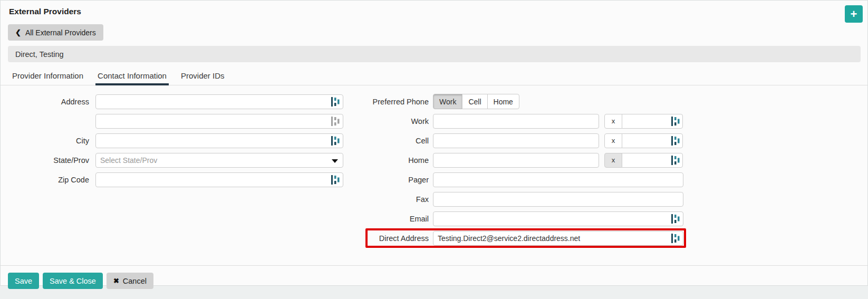  What do you see at coordinates (434, 266) in the screenshot?
I see `footer-divider` at bounding box center [434, 266].